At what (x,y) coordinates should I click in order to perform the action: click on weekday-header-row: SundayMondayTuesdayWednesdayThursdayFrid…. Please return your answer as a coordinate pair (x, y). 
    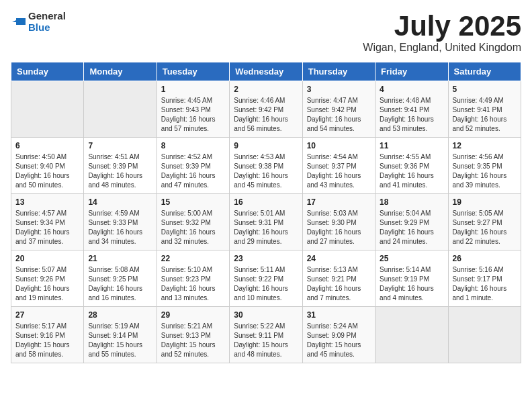
    Looking at the image, I should click on (266, 72).